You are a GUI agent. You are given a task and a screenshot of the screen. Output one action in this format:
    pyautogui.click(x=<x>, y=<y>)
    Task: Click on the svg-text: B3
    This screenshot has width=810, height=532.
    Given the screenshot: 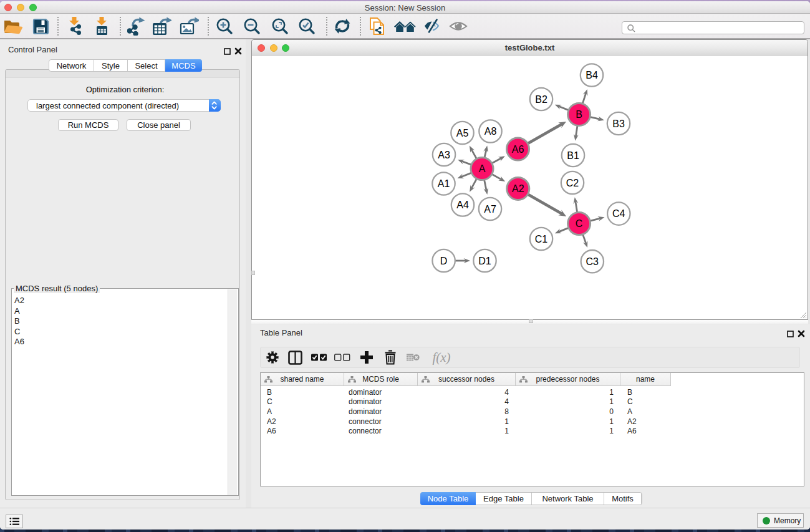 What is the action you would take?
    pyautogui.click(x=619, y=123)
    